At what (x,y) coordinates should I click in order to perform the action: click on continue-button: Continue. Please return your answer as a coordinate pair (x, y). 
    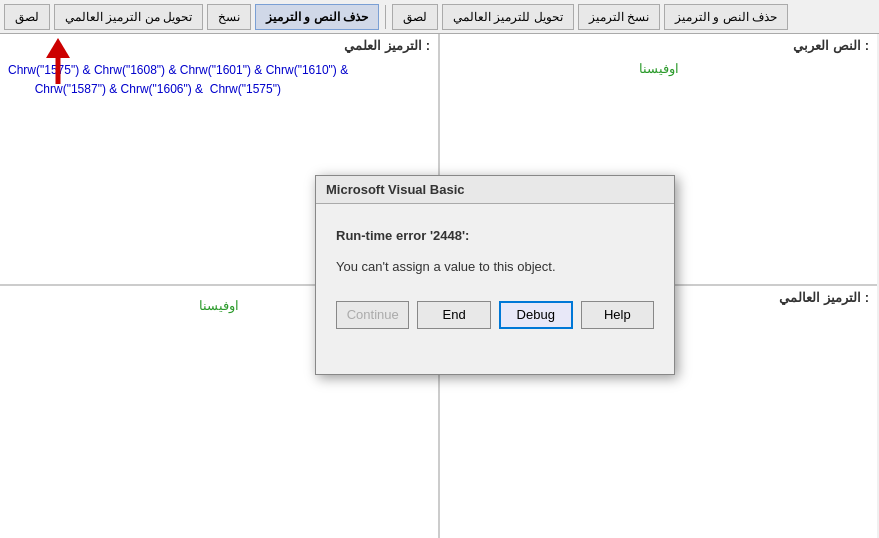
    Looking at the image, I should click on (372, 315).